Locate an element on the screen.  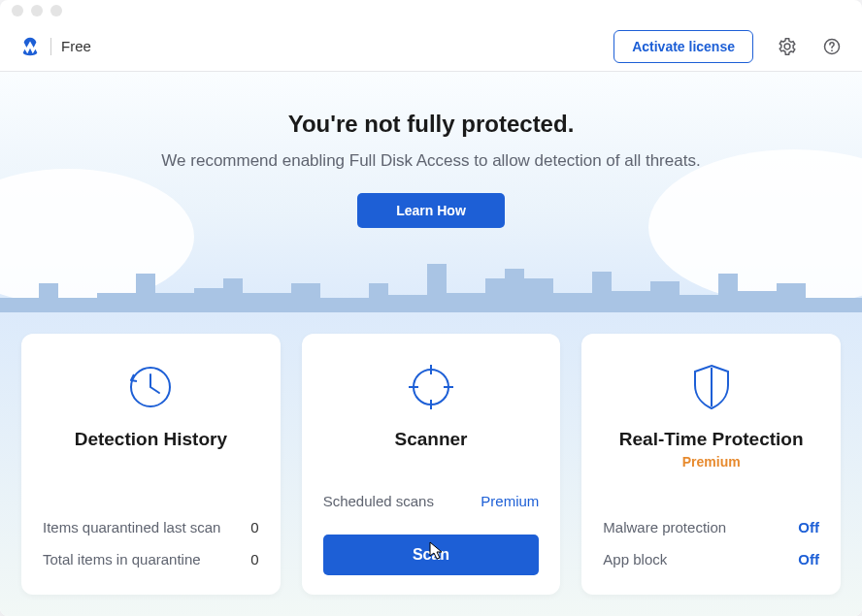
scheduled-scans-row: Scheduled scans Premium is located at coordinates (431, 501).